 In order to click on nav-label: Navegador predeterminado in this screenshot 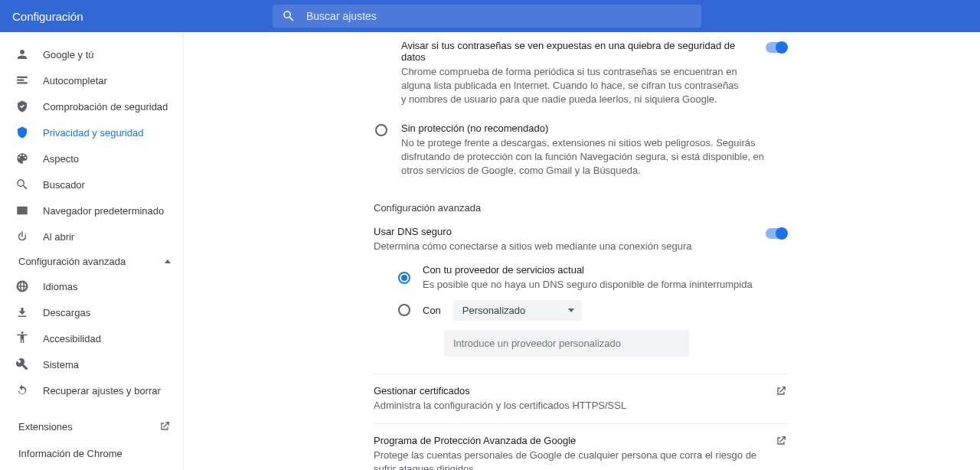, I will do `click(103, 211)`.